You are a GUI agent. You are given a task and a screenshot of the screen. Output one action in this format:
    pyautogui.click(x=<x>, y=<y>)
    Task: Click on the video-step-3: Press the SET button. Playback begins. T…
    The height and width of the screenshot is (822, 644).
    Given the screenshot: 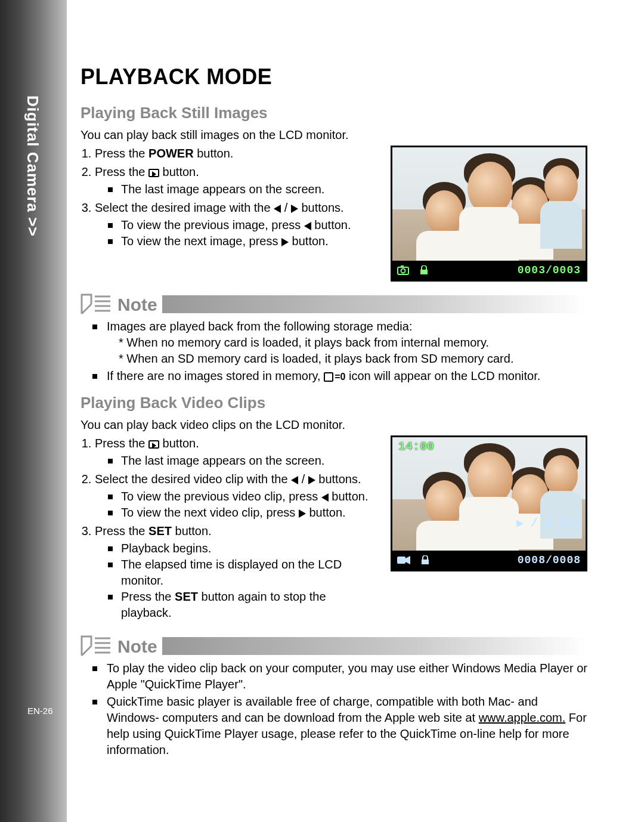 What is the action you would take?
    pyautogui.click(x=237, y=572)
    